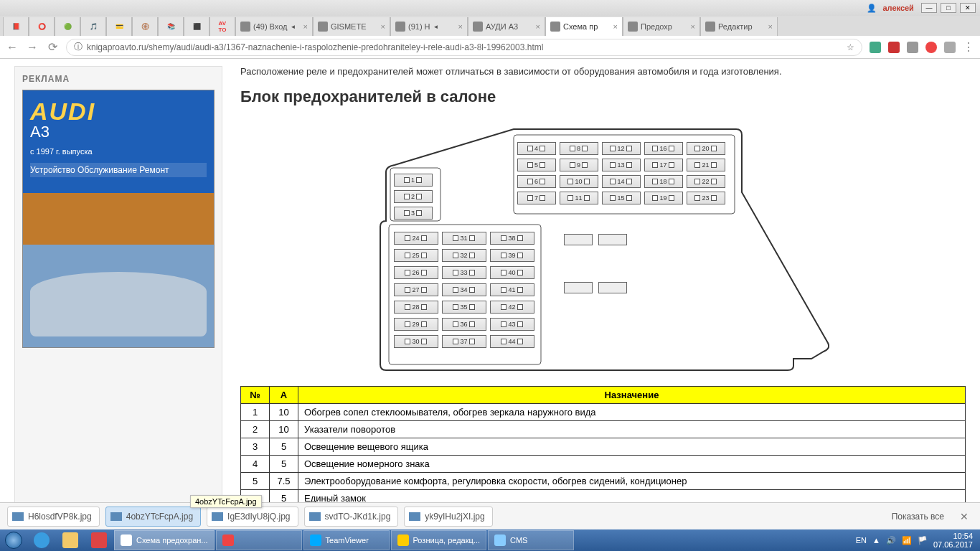 This screenshot has height=551, width=980. What do you see at coordinates (16, 27) in the screenshot?
I see `pinned-tab: 📕` at bounding box center [16, 27].